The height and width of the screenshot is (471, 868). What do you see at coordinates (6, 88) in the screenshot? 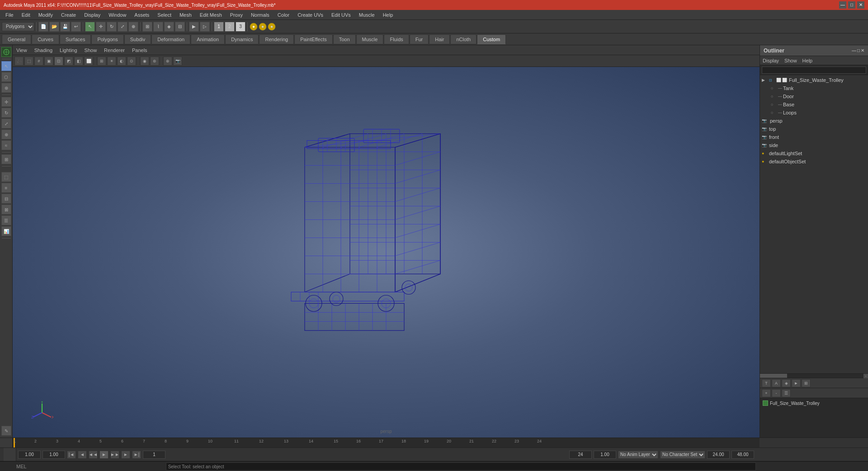
I see `paint-select-tool: ⊛` at bounding box center [6, 88].